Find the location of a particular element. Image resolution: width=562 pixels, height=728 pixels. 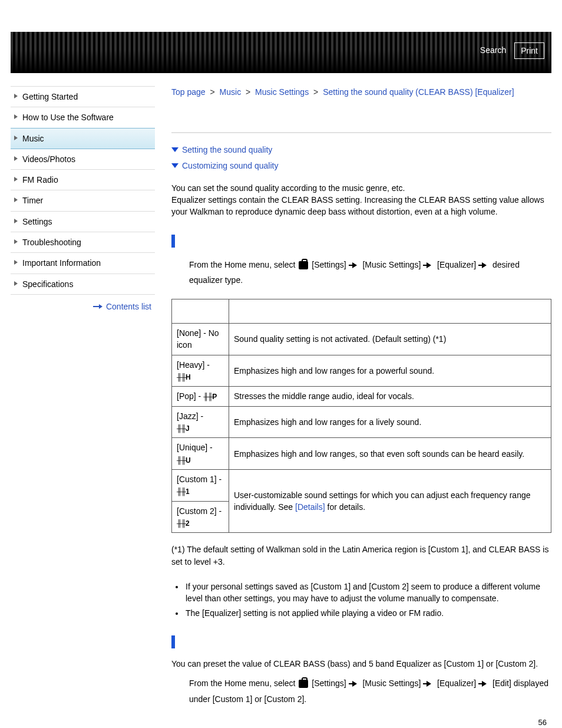

header-banner: Search Print is located at coordinates (281, 52).